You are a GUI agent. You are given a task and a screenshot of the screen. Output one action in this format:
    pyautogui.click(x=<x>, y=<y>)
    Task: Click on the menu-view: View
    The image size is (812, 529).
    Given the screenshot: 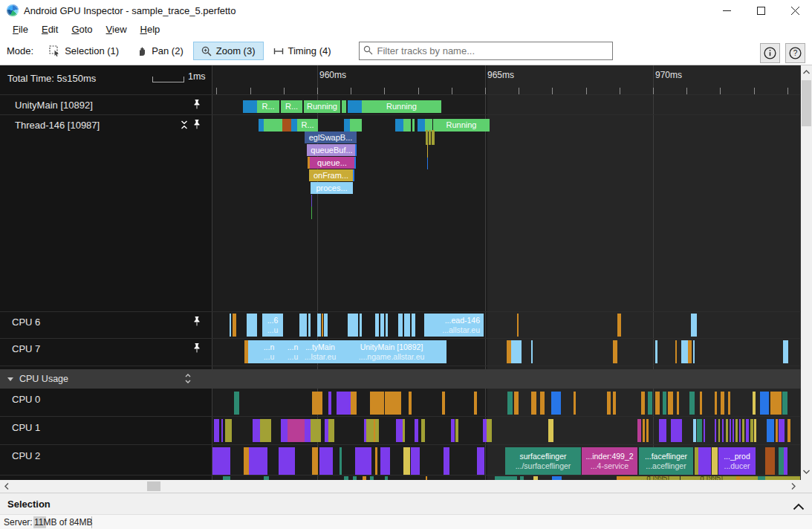 What is the action you would take?
    pyautogui.click(x=117, y=30)
    